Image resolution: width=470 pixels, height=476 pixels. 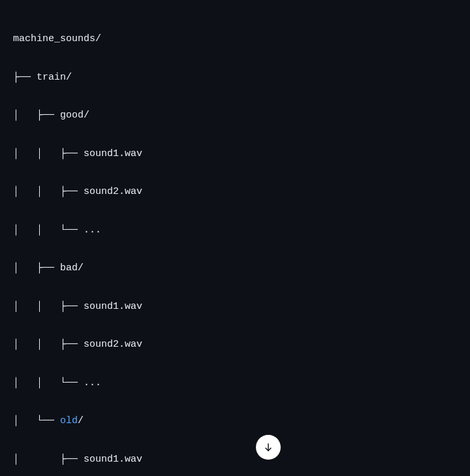 I want to click on tree-prefix: │ └──, so click(x=37, y=420).